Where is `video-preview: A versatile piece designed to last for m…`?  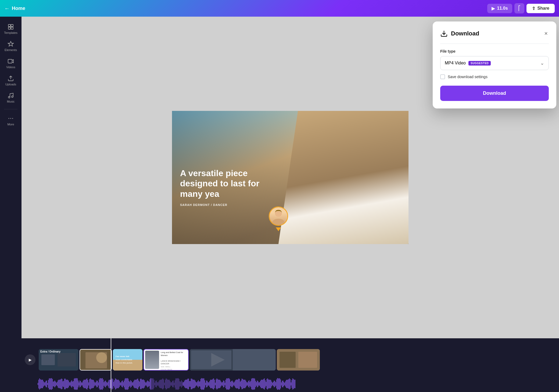
video-preview: A versatile piece designed to last for m… is located at coordinates (263, 177).